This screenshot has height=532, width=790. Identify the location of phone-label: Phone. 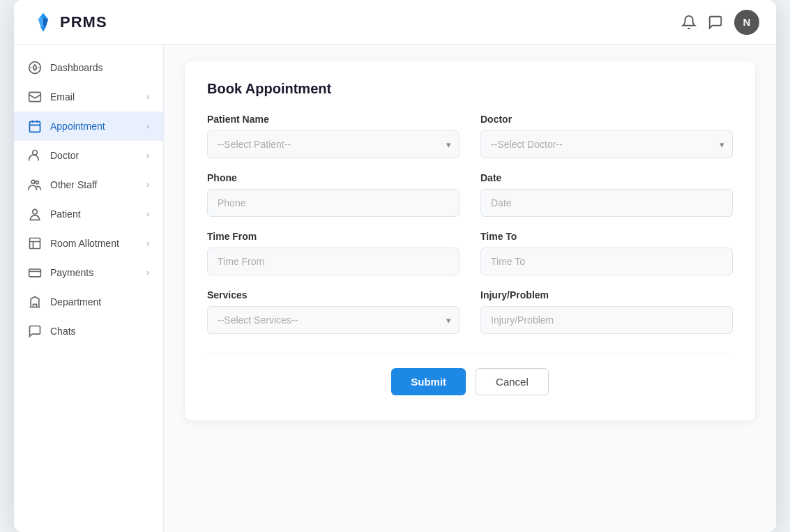
(333, 178).